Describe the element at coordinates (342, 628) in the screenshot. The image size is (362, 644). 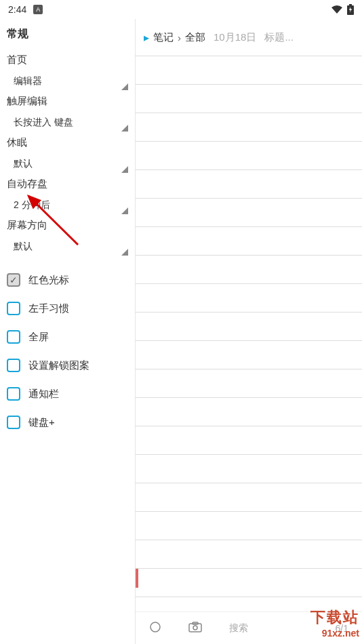
I see `page-counter: 6/1` at that location.